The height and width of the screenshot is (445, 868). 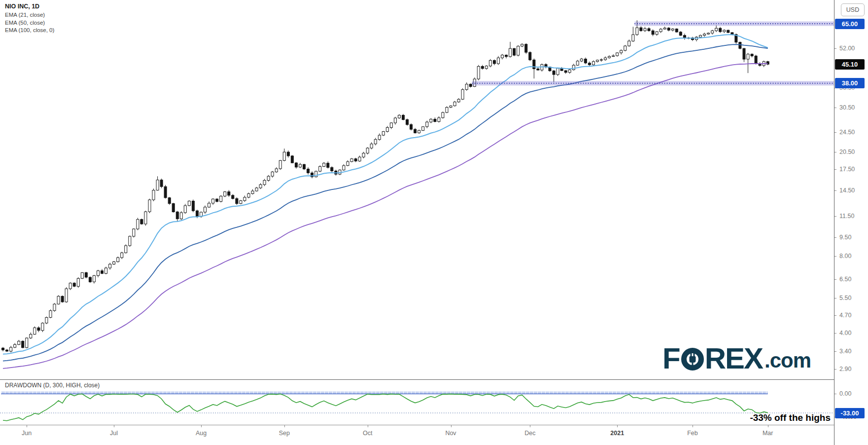 I want to click on last-price-label: 45.10, so click(x=850, y=64).